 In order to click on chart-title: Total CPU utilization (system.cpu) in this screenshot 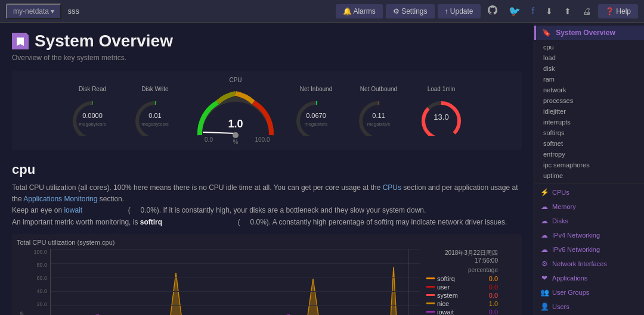, I will do `click(267, 242)`.